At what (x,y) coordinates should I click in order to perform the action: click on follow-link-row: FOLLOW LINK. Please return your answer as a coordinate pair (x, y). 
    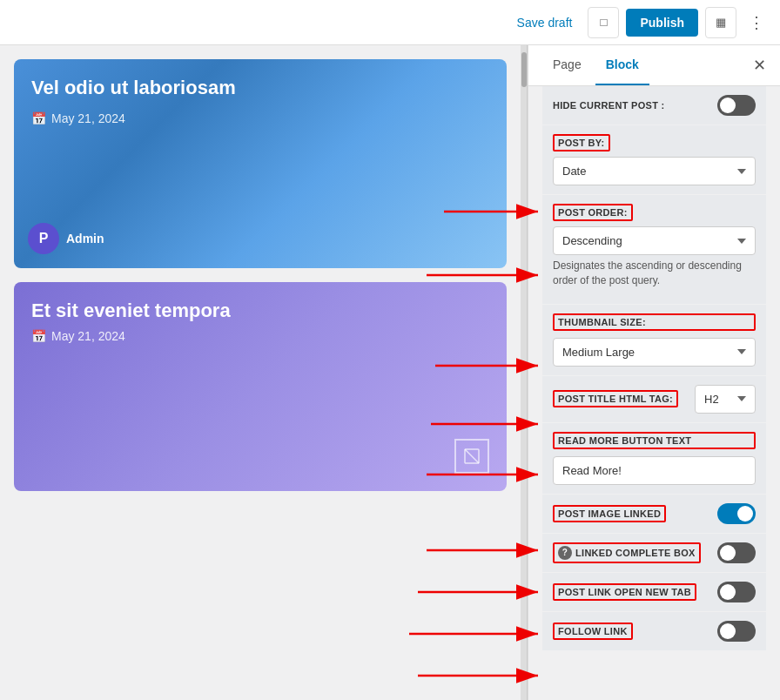
    Looking at the image, I should click on (655, 631).